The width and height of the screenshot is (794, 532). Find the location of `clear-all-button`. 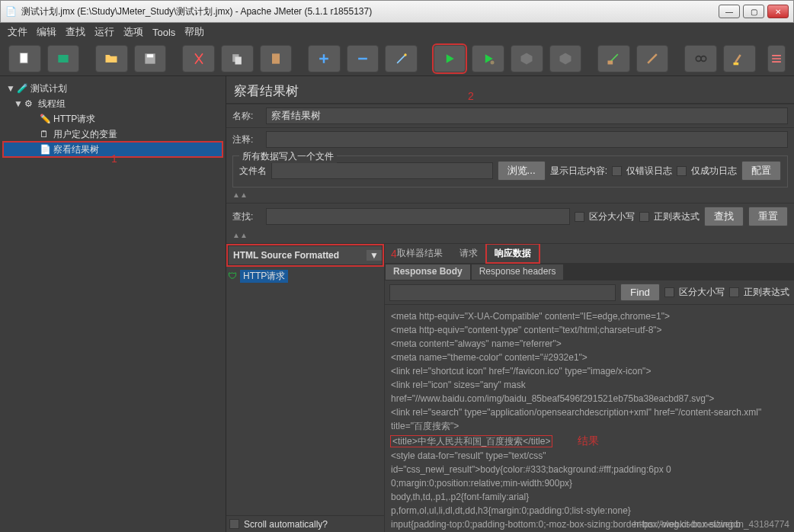

clear-all-button is located at coordinates (652, 59).